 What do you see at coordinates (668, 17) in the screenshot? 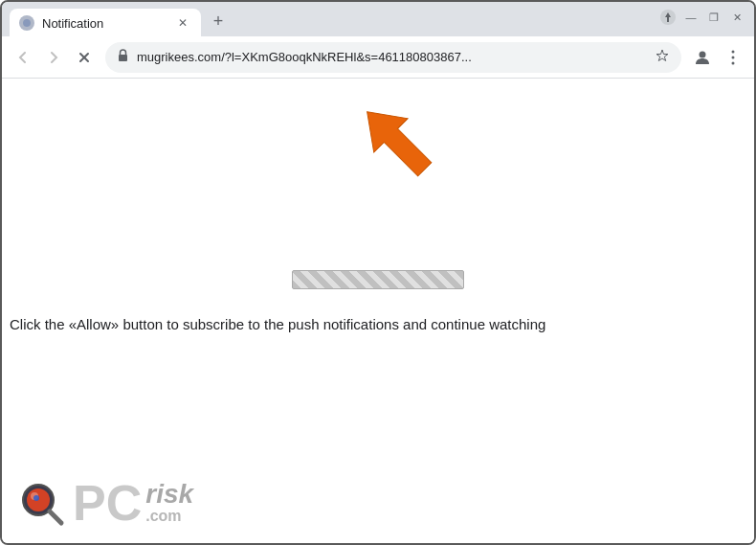
I see `download-icon` at bounding box center [668, 17].